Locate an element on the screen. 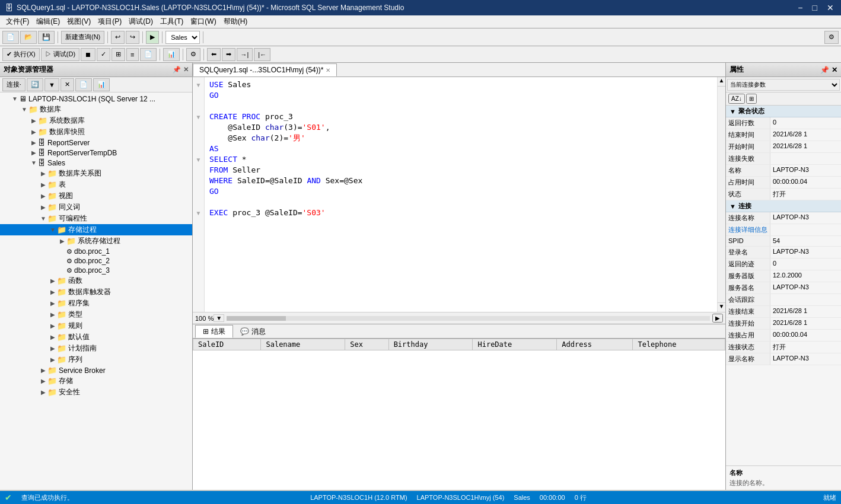  tree-node-planguides: ▶ 📁 计划指南 is located at coordinates (96, 349).